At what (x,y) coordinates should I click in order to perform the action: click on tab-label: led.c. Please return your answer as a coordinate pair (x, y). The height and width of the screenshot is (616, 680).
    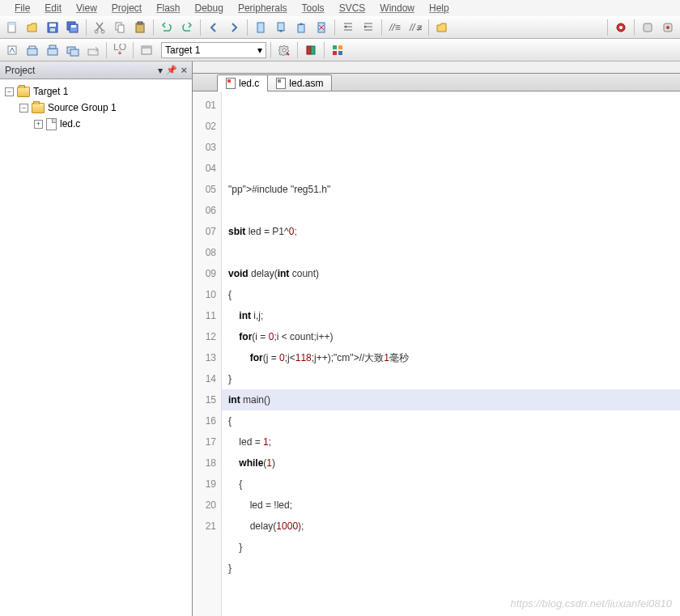
    Looking at the image, I should click on (249, 83).